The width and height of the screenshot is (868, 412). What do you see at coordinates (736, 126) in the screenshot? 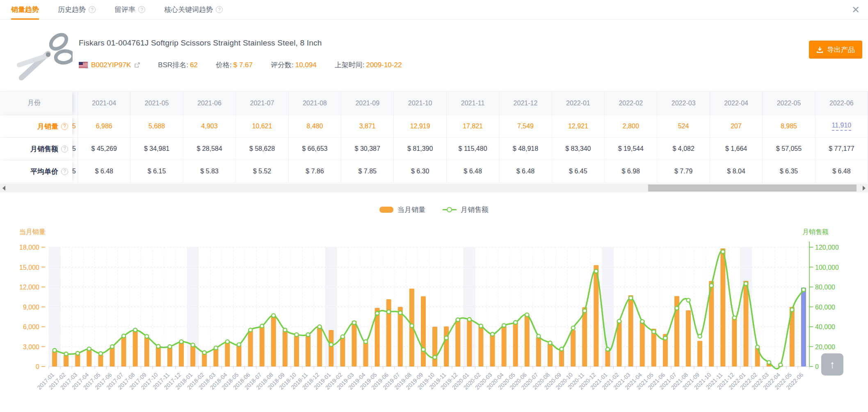
I see `table-cell: 207` at bounding box center [736, 126].